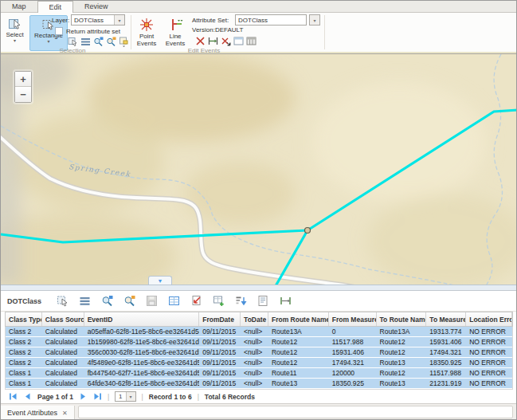  What do you see at coordinates (220, 319) in the screenshot?
I see `column-header: FromDate` at bounding box center [220, 319].